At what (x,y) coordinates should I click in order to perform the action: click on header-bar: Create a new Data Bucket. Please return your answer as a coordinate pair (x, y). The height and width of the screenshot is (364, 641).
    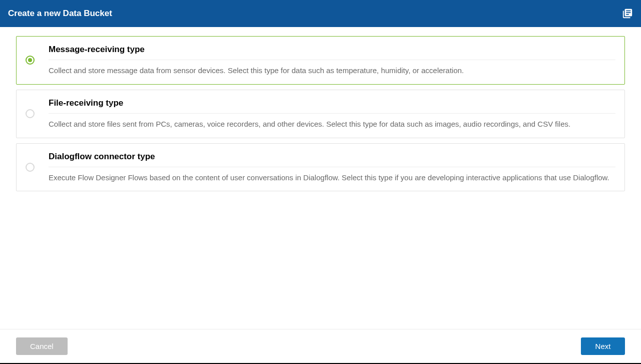
    Looking at the image, I should click on (320, 14).